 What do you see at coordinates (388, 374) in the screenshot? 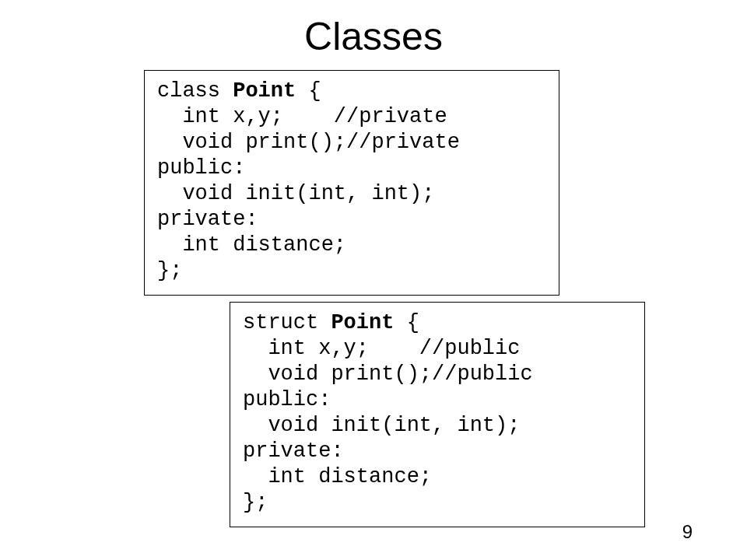
I see `code-line: void print();//public` at bounding box center [388, 374].